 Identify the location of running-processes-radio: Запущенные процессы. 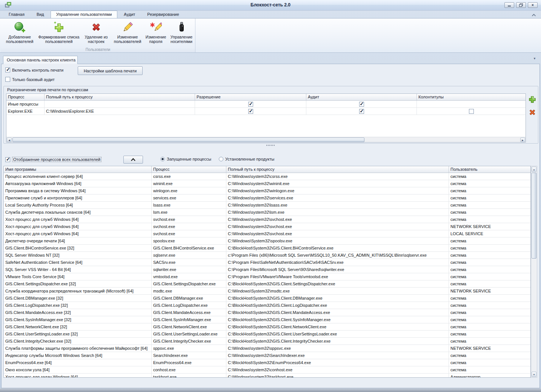
(186, 159).